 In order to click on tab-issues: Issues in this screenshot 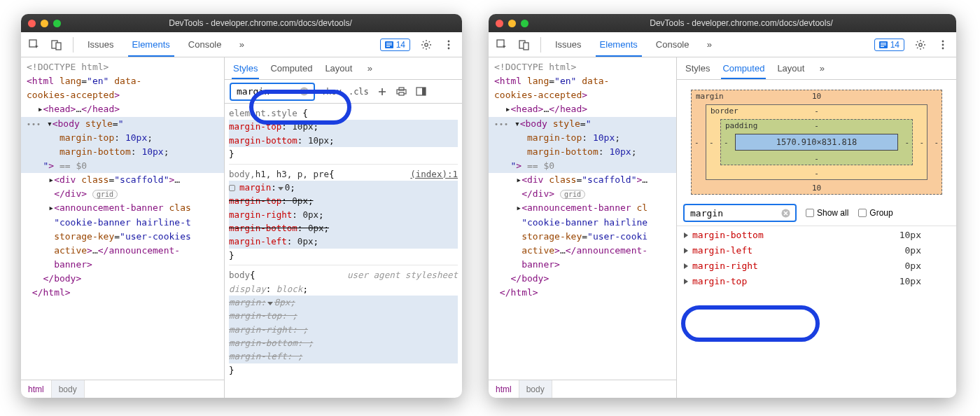, I will do `click(101, 45)`.